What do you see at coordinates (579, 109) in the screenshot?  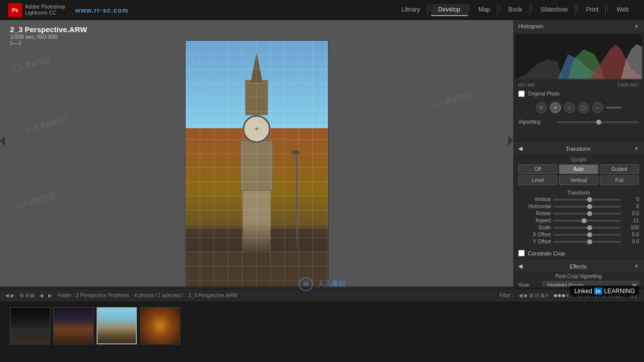 I see `tool-icons-row: ⊙ ● □ ◯ —` at bounding box center [579, 109].